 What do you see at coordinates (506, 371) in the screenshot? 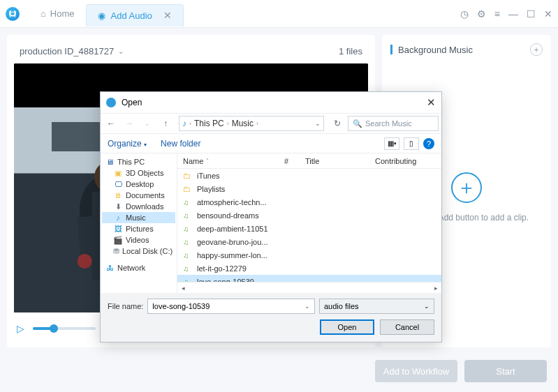
I see `start-button: Start` at bounding box center [506, 371].